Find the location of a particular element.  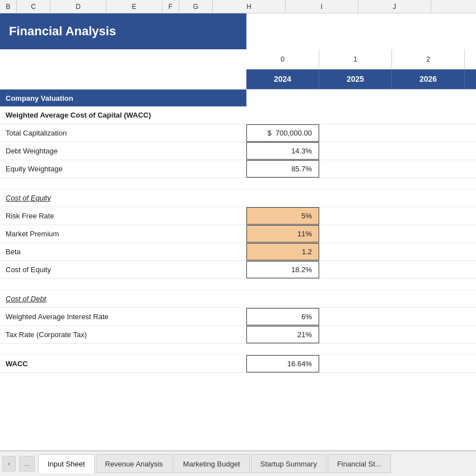

year-header-row: 0 1 2 3 2024 2025 2026 is located at coordinates (238, 69).